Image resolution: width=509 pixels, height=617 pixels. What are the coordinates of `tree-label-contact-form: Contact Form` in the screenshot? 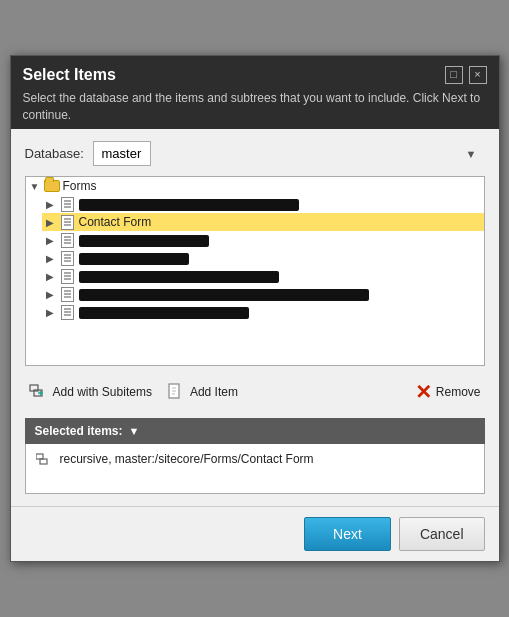 It's located at (116, 222).